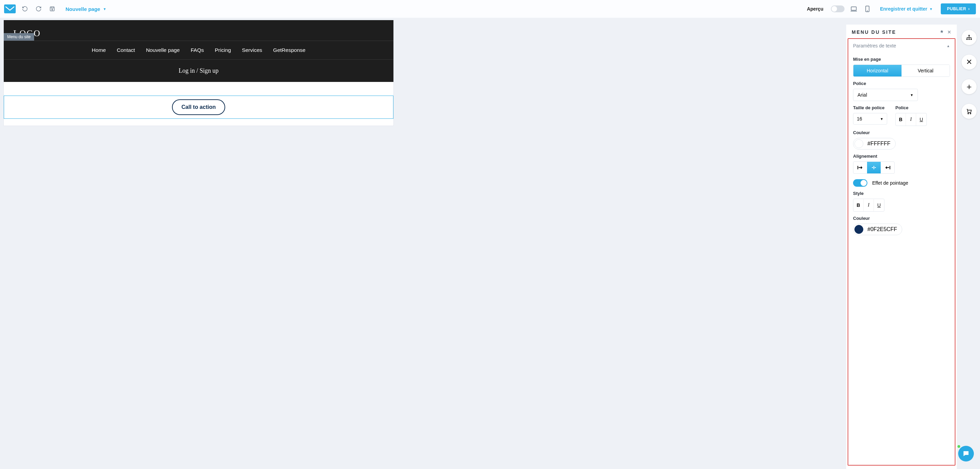  I want to click on preview-toggle, so click(838, 9).